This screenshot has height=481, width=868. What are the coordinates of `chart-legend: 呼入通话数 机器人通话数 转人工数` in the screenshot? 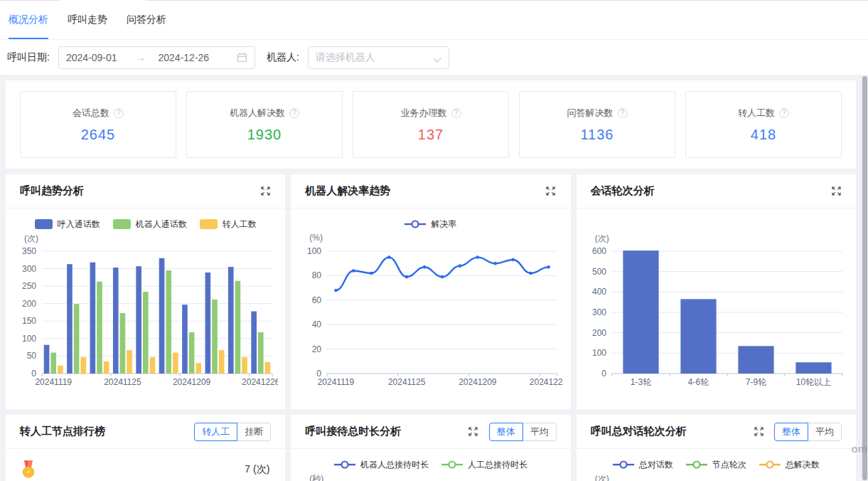 It's located at (145, 224).